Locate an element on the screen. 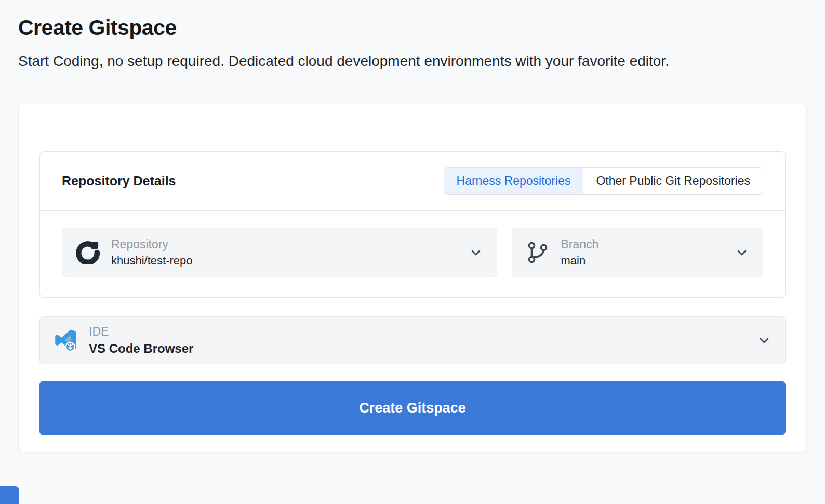  ide-select-text: IDE VS Code Browser is located at coordinates (417, 340).